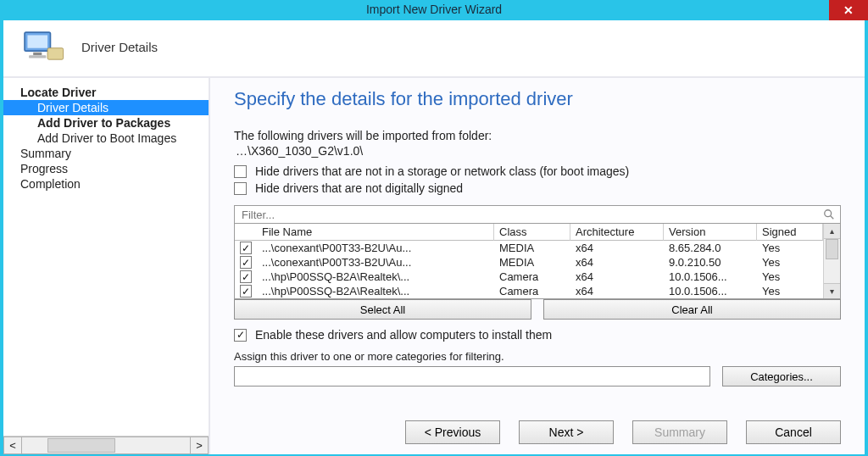 This screenshot has width=868, height=456. Describe the element at coordinates (537, 261) in the screenshot. I see `driver-grid: File Name Class Architecture Version Sig…` at that location.